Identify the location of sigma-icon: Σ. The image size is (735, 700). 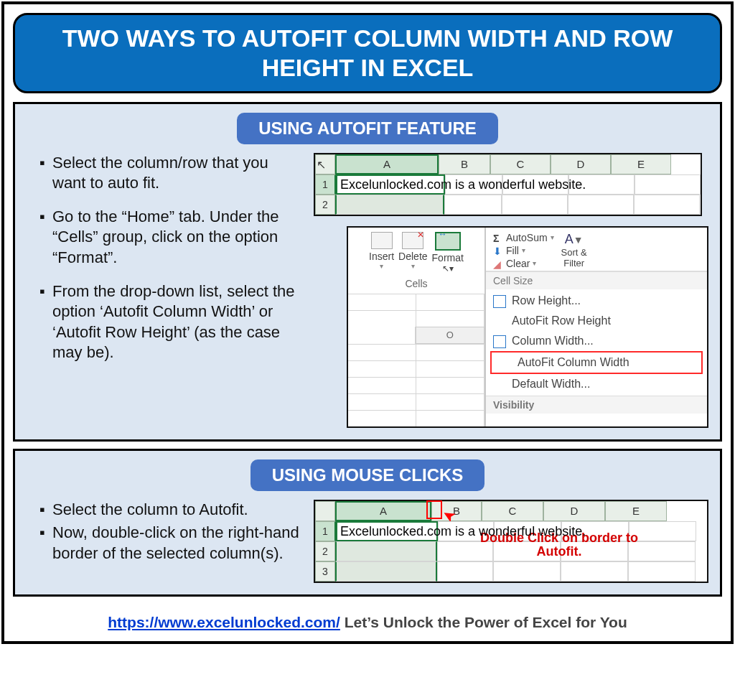
(498, 238).